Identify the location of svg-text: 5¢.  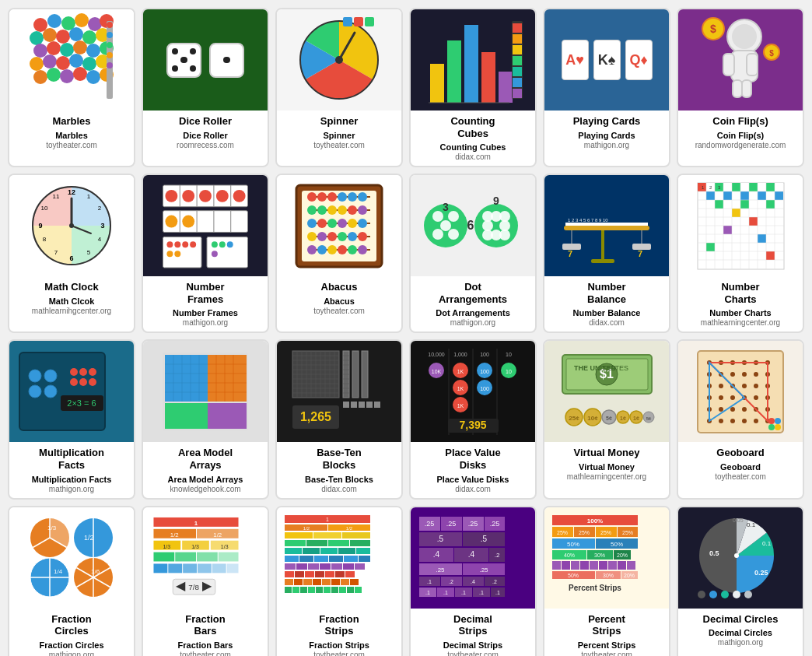
(649, 419).